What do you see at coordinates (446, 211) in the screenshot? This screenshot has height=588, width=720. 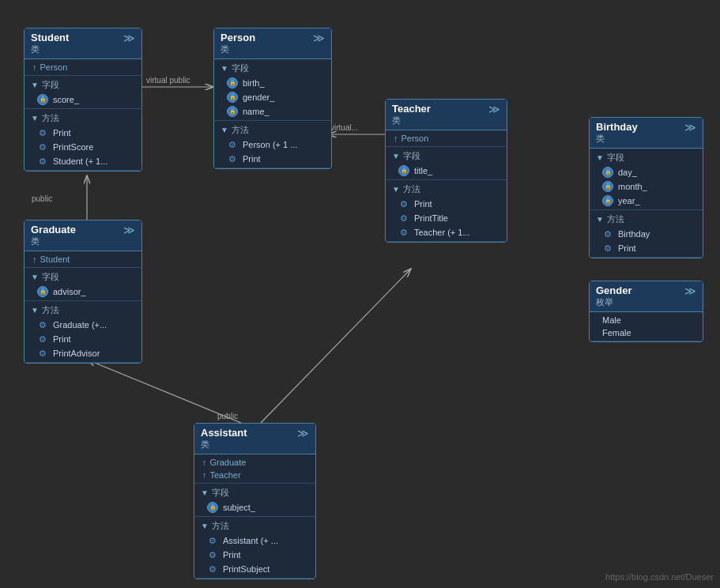 I see `teacher-methods-section: ▼ 方法 Print PrintTitle Teacher (+ 1...` at bounding box center [446, 211].